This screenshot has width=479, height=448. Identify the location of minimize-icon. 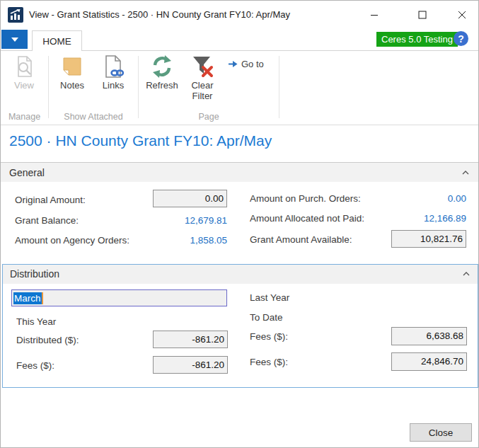
(374, 15).